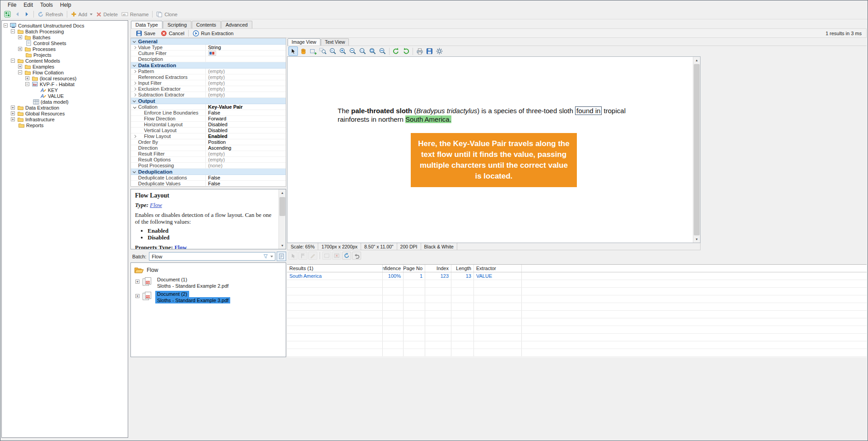  What do you see at coordinates (335, 42) in the screenshot?
I see `tab-text-view: Text View` at bounding box center [335, 42].